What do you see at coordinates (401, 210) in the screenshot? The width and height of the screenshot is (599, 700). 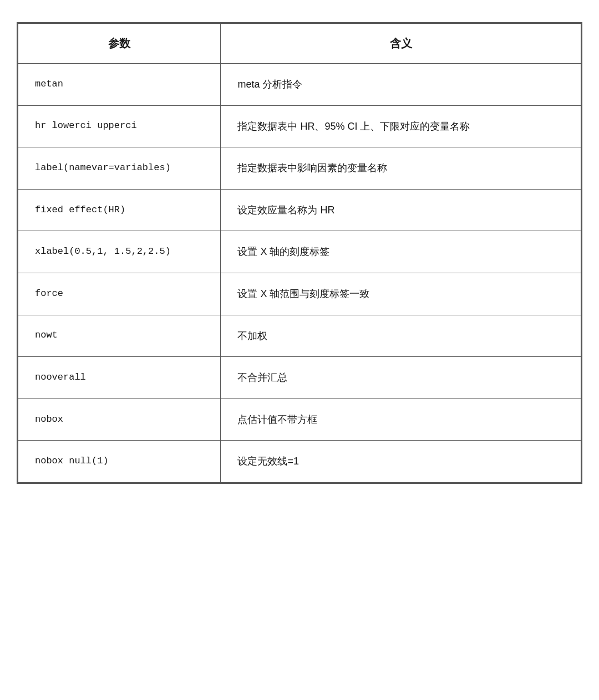 I see `meaning-cell: 设定效应量名称为 HR` at bounding box center [401, 210].